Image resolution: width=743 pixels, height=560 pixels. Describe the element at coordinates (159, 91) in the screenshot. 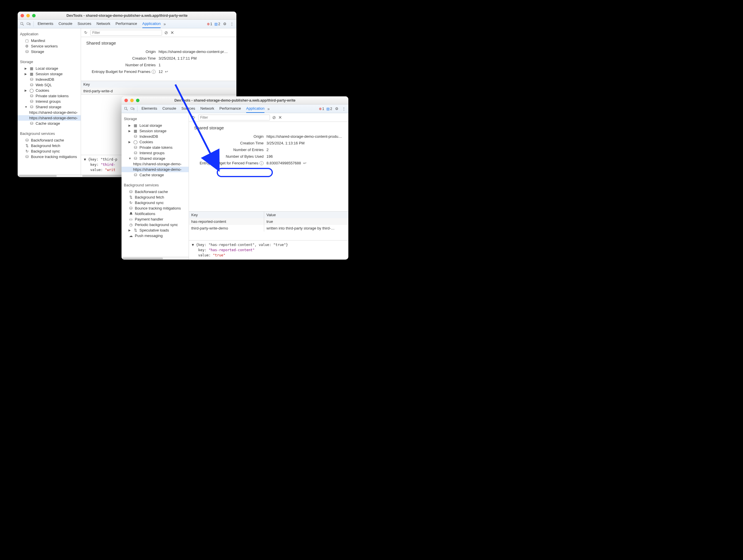

I see `table-row: third-party-write-d` at that location.